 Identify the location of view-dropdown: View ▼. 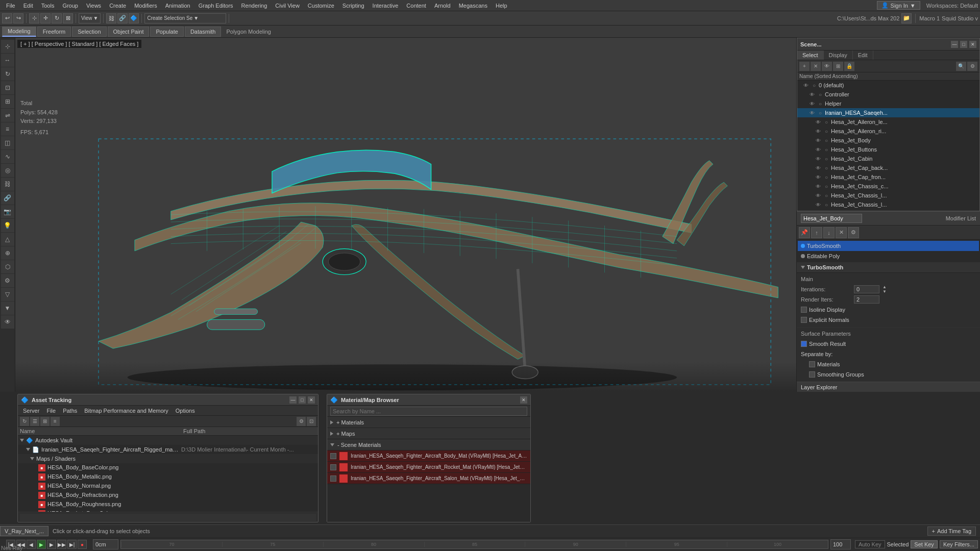
(90, 18).